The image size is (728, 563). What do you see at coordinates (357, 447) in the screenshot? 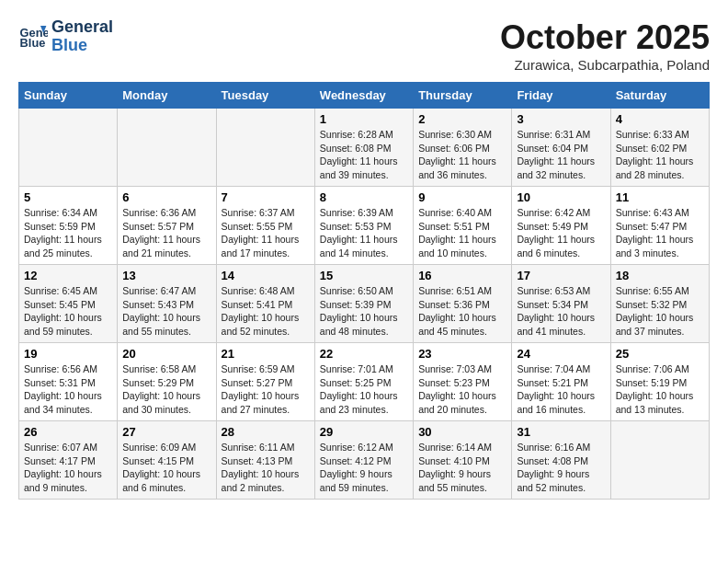
I see `sunrise-text: Sunrise: 6:12 AM` at bounding box center [357, 447].